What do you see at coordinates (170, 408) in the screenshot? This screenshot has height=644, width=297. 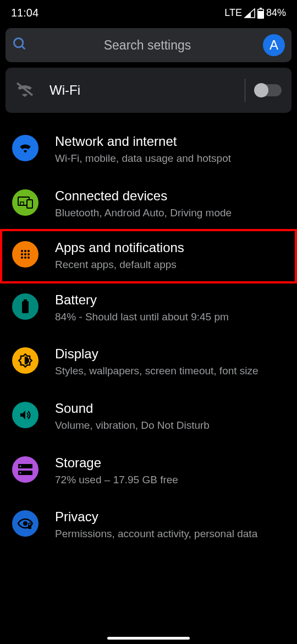 I see `setting-title: Sound` at bounding box center [170, 408].